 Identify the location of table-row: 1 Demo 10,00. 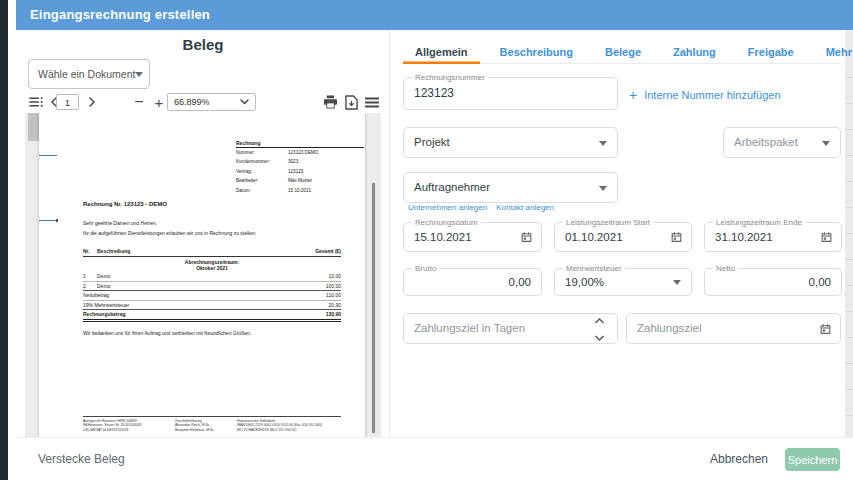
(212, 277).